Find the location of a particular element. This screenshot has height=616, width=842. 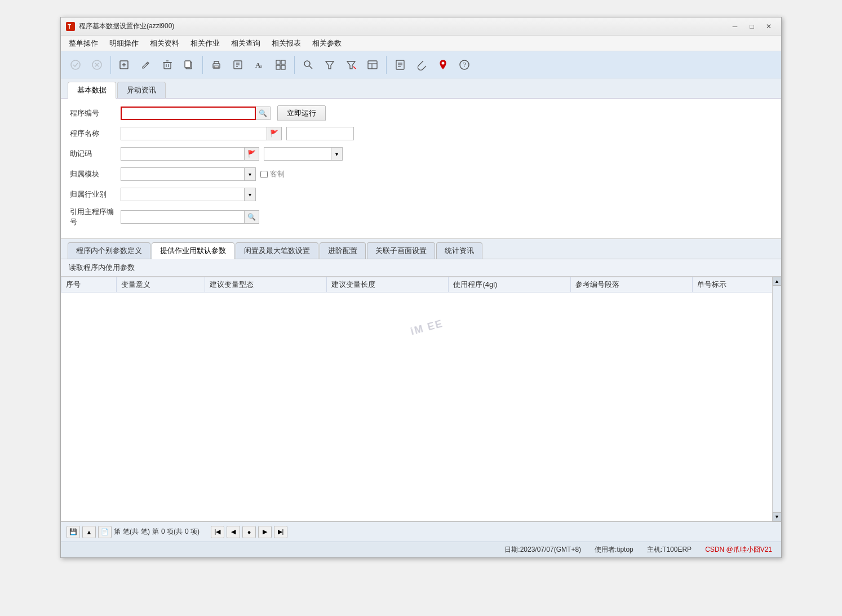

layout-button is located at coordinates (373, 65).